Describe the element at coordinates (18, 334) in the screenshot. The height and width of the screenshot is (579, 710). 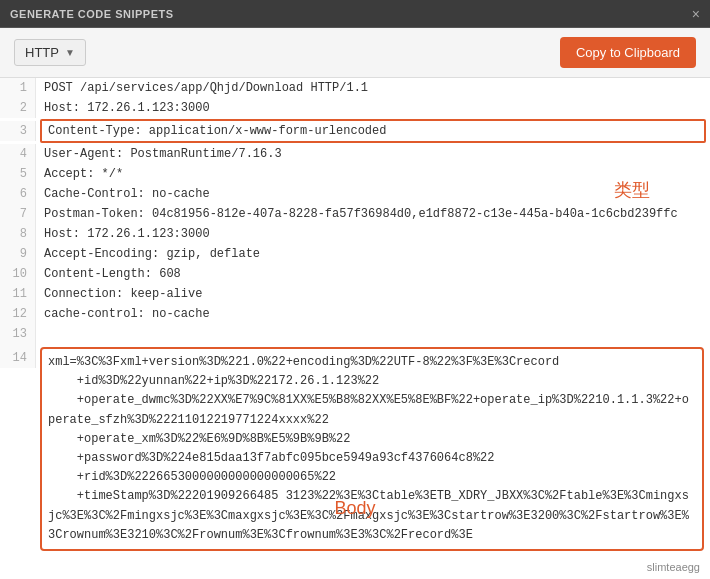
I see `line-number: 13` at that location.